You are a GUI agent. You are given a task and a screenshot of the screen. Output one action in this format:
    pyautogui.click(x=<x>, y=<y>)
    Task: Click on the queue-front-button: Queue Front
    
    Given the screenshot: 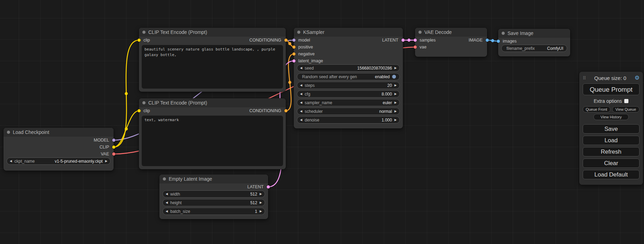 What is the action you would take?
    pyautogui.click(x=597, y=109)
    